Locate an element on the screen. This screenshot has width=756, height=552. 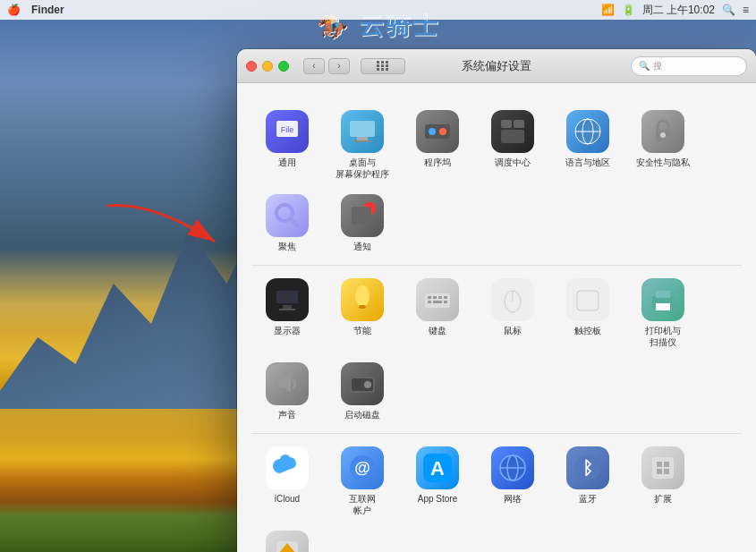
svg-text: A is located at coordinates (437, 469).